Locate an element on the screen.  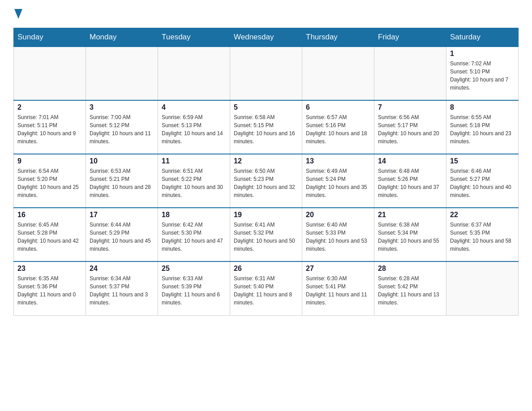
day-number: 6 is located at coordinates (338, 107).